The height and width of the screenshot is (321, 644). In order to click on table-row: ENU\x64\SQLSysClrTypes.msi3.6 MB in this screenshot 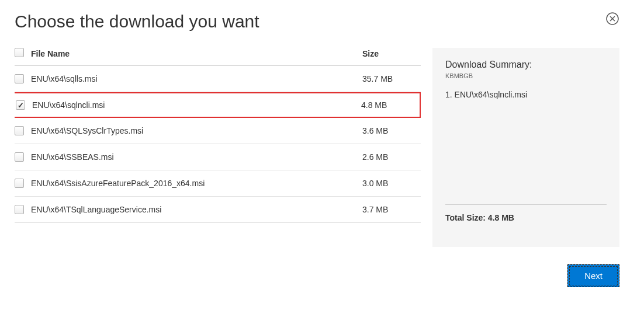, I will do `click(217, 131)`.